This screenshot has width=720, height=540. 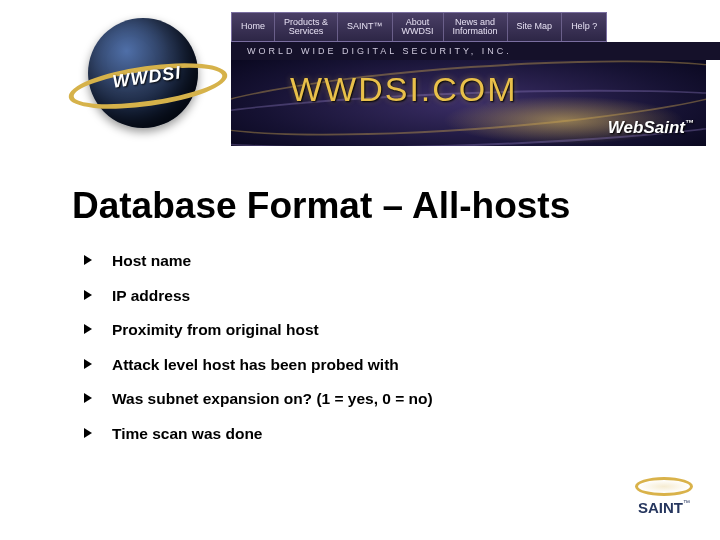 I want to click on halo-icon, so click(x=664, y=486).